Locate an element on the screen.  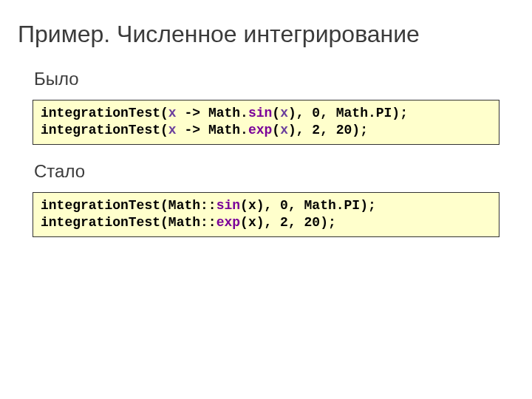
slide-title: Пример. Численное интегрирование is located at coordinates (266, 34).